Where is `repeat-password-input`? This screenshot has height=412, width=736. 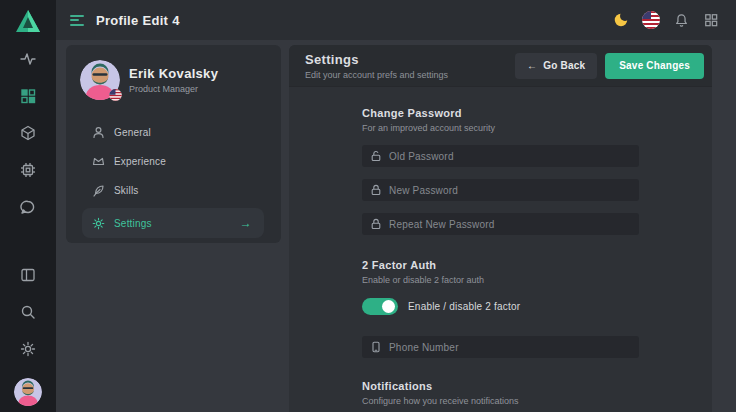
repeat-password-input is located at coordinates (510, 224).